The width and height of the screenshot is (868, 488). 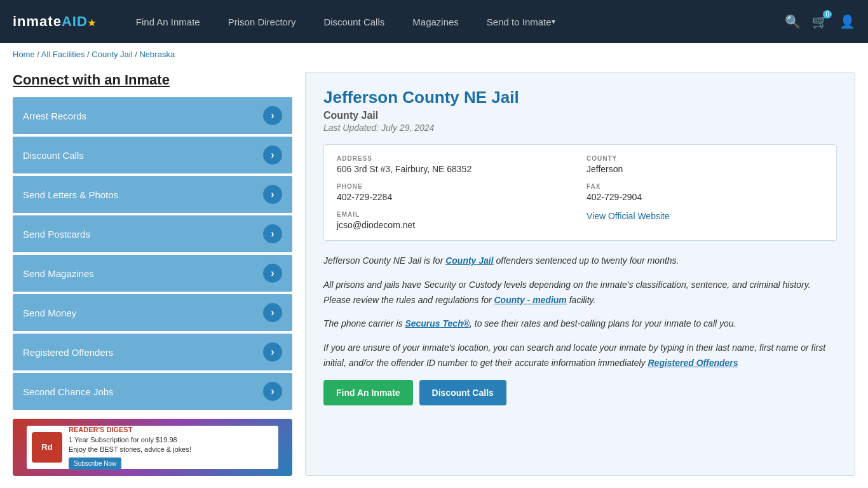 I want to click on breadcrumb-home: Home, so click(x=24, y=55).